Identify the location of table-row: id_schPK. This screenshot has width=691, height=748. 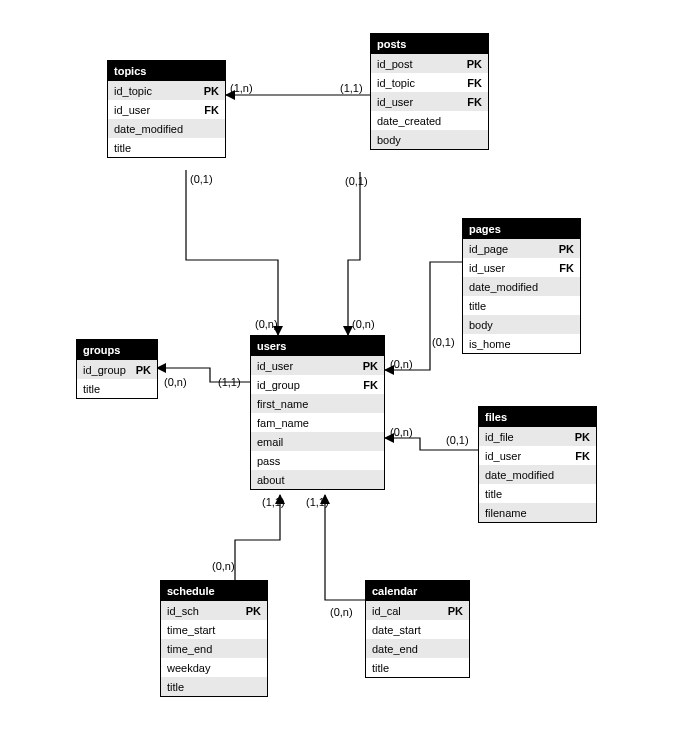
(214, 610).